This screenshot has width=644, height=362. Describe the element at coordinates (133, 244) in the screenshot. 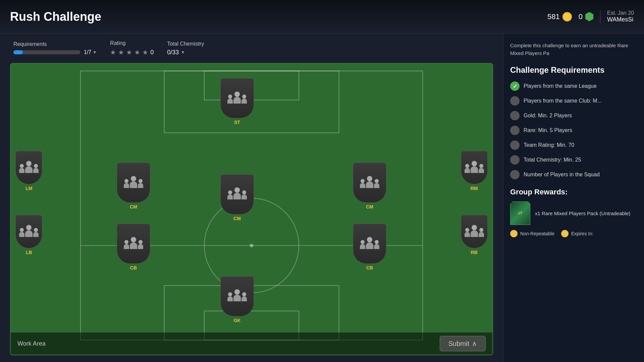

I see `player-icon-cb-left` at that location.